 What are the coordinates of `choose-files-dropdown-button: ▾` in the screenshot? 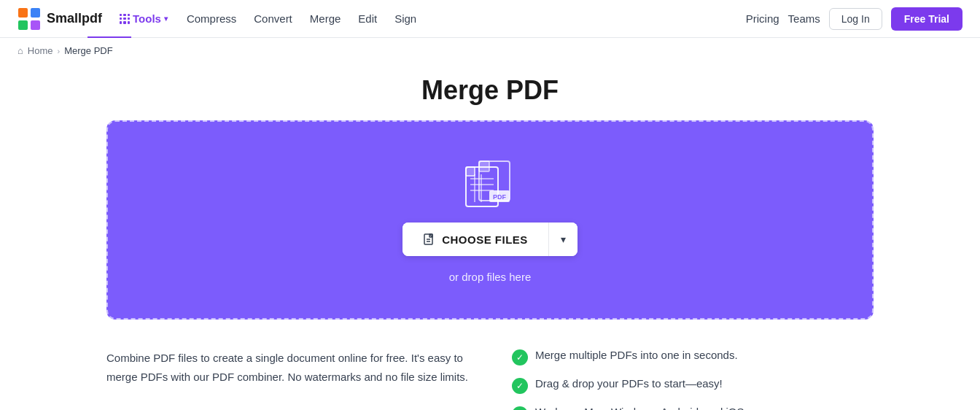 It's located at (563, 239).